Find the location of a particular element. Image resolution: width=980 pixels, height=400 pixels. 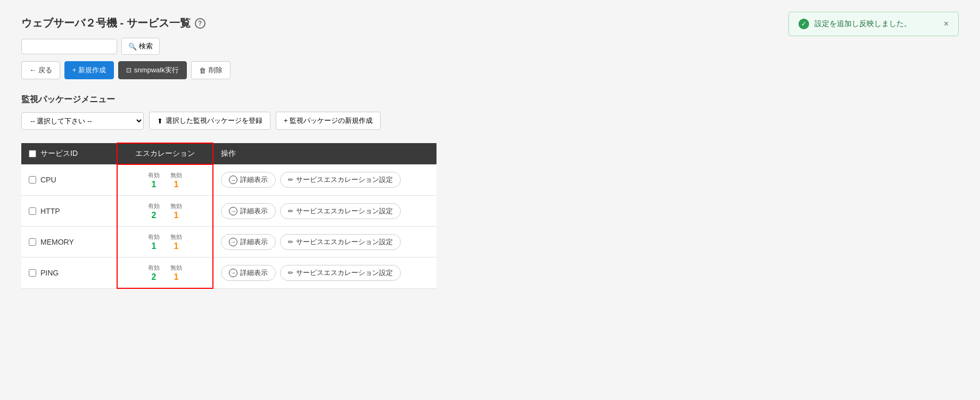

escalation-setting-button-memory: ✏ サービスエスカレーション設定 is located at coordinates (341, 242).